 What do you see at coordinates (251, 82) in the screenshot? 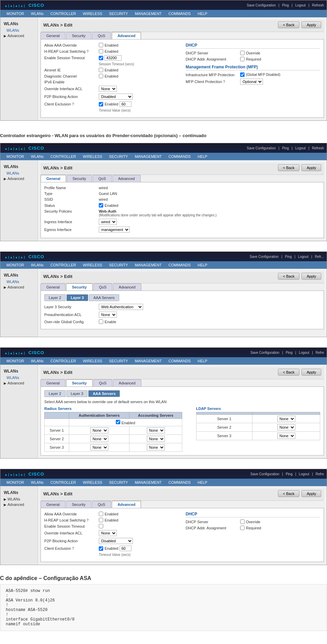
I see `mfp-client-select-1: Optional` at bounding box center [251, 82].